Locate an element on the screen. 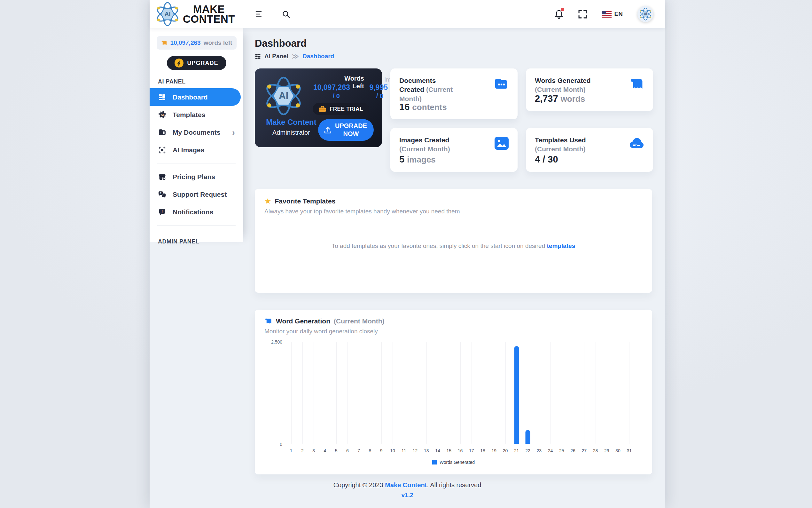 The height and width of the screenshot is (508, 812). x-tick-label: 30 is located at coordinates (618, 451).